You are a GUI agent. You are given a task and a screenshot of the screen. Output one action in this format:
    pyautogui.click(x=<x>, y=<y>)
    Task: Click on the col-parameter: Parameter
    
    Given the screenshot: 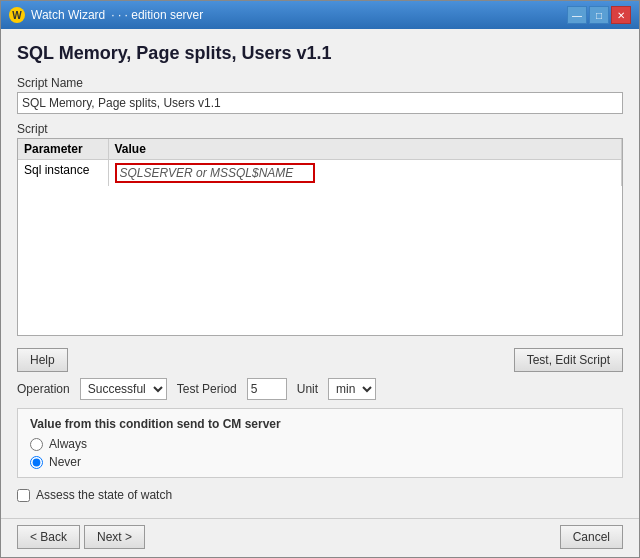 What is the action you would take?
    pyautogui.click(x=63, y=150)
    